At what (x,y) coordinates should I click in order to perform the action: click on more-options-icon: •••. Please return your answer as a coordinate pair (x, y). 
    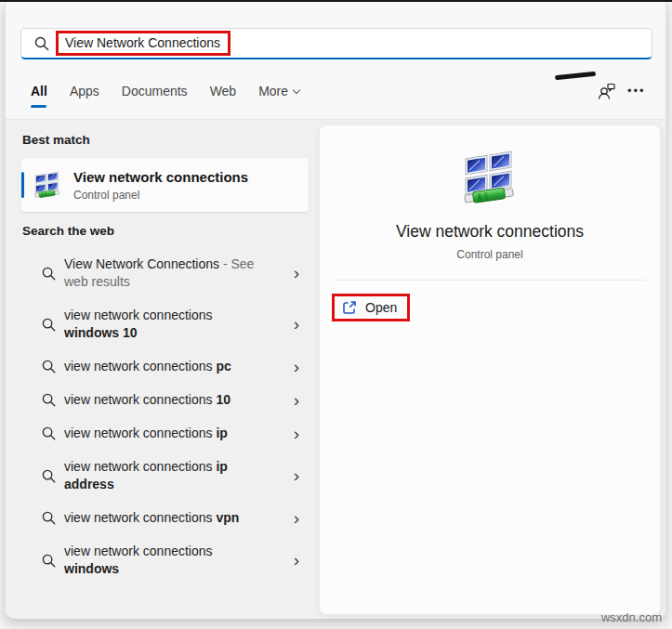
    Looking at the image, I should click on (637, 91).